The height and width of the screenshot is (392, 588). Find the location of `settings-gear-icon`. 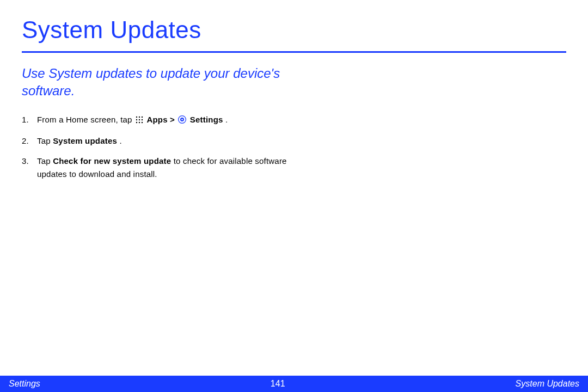

settings-gear-icon is located at coordinates (182, 121).